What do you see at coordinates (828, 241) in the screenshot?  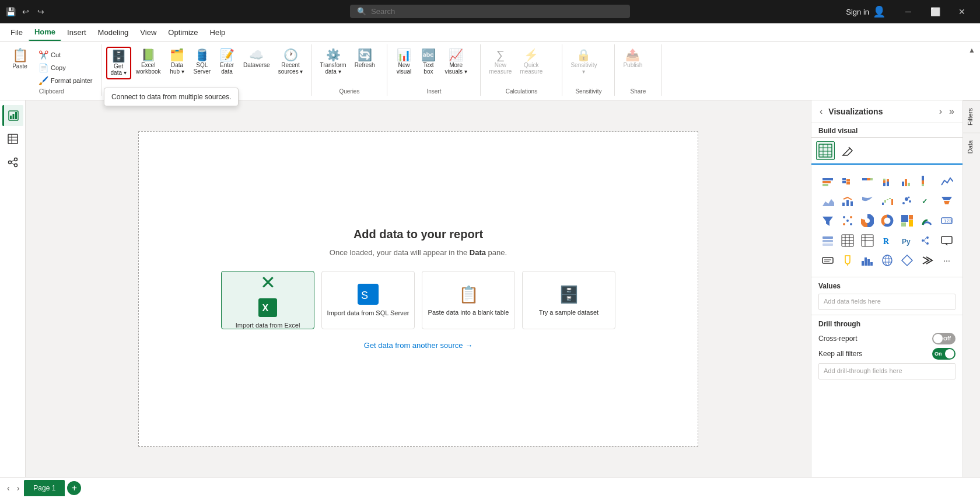 I see `viz-multi-row-card` at bounding box center [828, 241].